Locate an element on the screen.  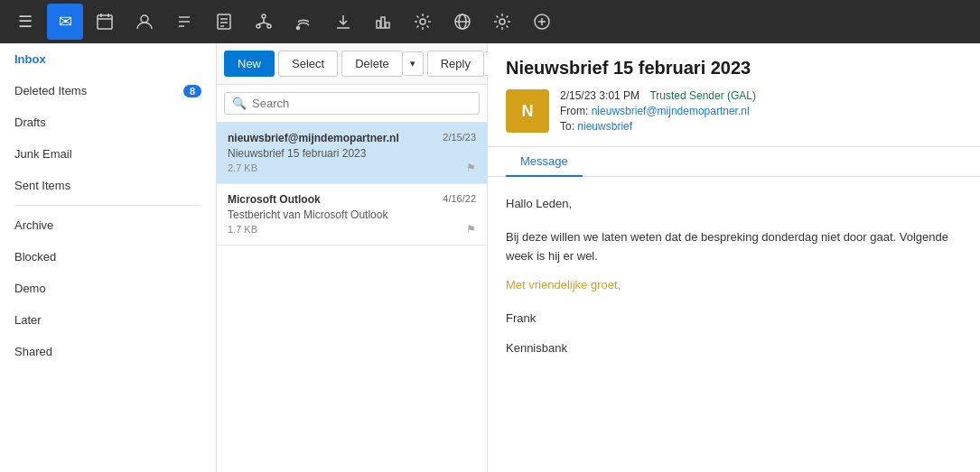
sidebar-label-inbox: Inbox is located at coordinates (31, 60).